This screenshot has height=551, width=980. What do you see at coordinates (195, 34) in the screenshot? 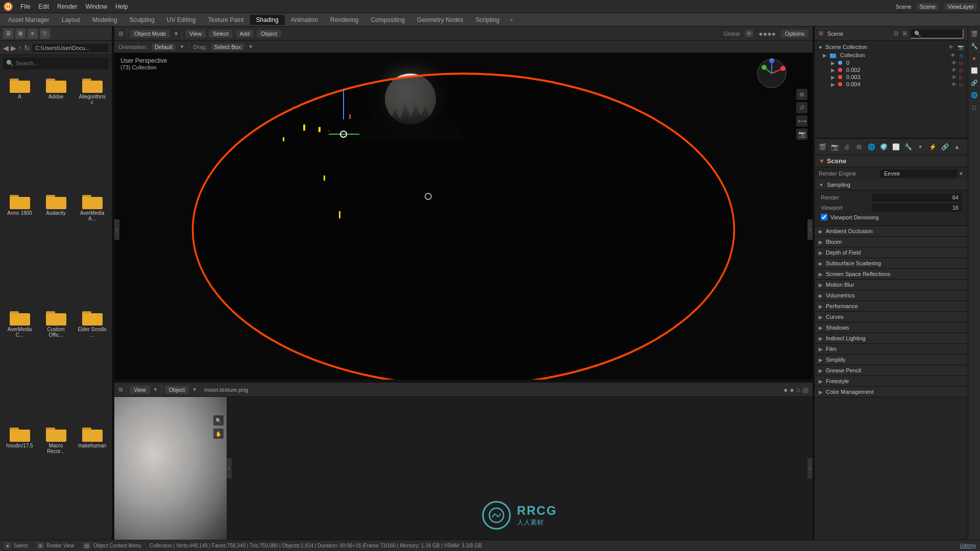
I see `view-btn: View` at bounding box center [195, 34].